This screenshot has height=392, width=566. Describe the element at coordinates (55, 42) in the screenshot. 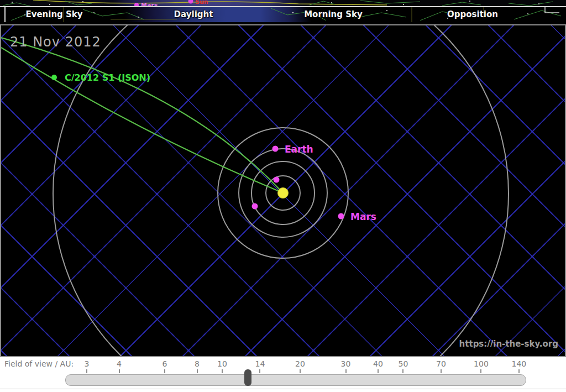

I see `date-label: 21 Nov 2012` at that location.